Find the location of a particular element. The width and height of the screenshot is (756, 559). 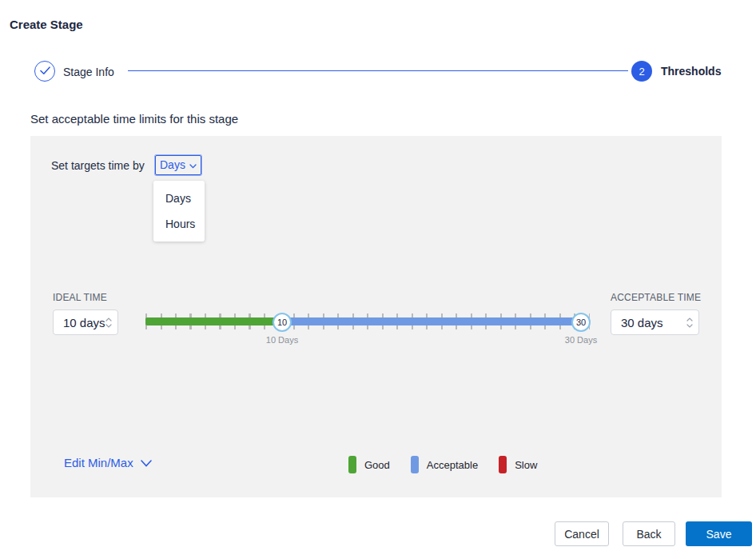

slider-track-acceptable is located at coordinates (436, 321).